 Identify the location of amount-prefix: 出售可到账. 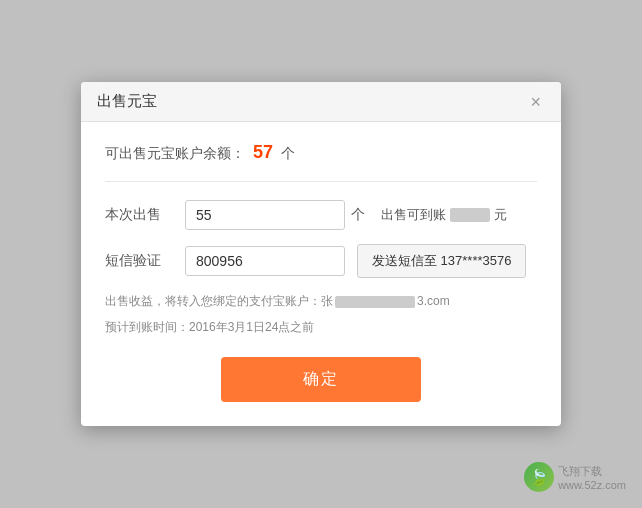
(414, 215).